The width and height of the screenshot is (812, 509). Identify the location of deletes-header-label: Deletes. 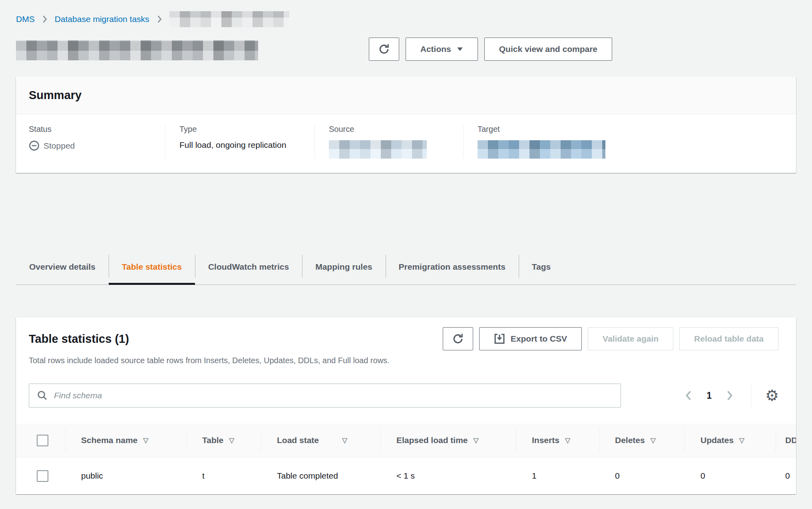
(630, 440).